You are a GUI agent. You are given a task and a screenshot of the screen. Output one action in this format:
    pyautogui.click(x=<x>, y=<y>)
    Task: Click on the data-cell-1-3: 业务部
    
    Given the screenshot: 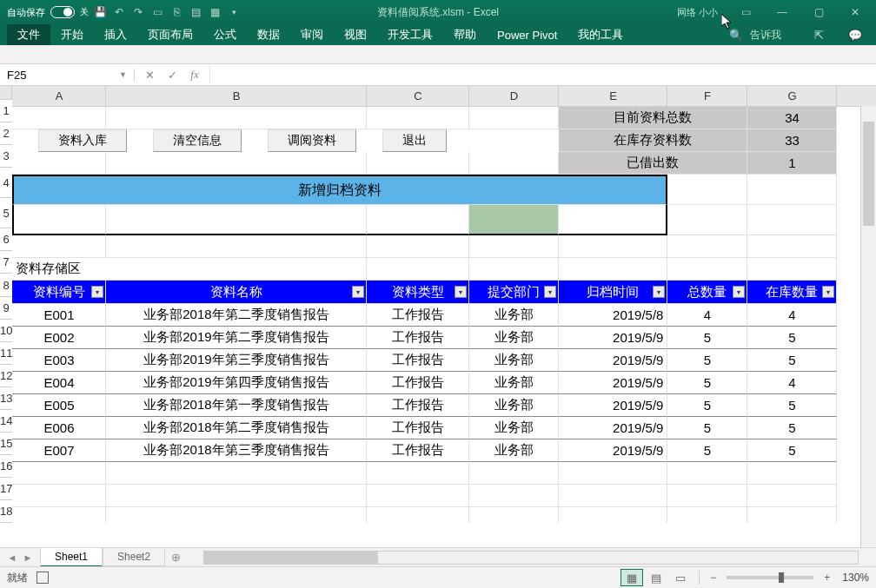 What is the action you would take?
    pyautogui.click(x=514, y=338)
    